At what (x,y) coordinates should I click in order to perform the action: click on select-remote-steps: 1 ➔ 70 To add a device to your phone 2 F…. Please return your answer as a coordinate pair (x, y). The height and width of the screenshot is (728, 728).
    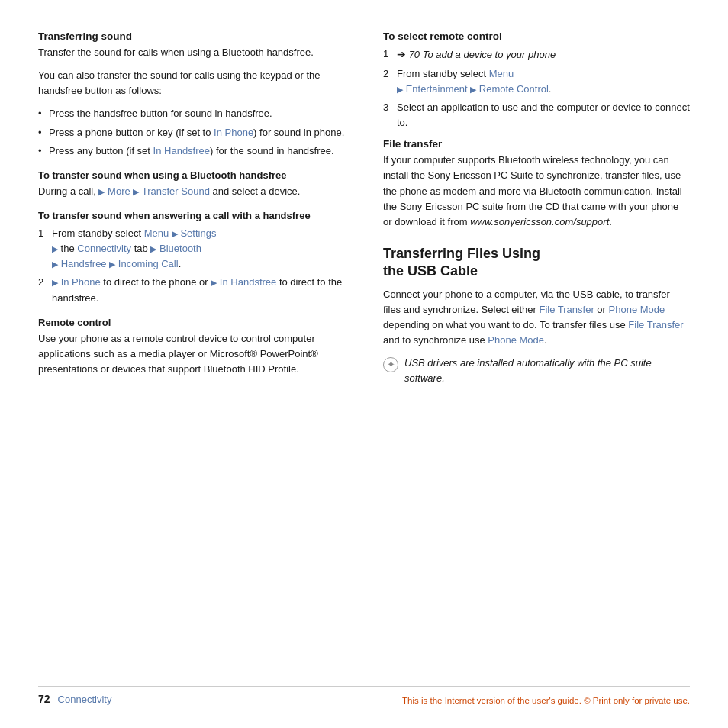
    Looking at the image, I should click on (536, 89).